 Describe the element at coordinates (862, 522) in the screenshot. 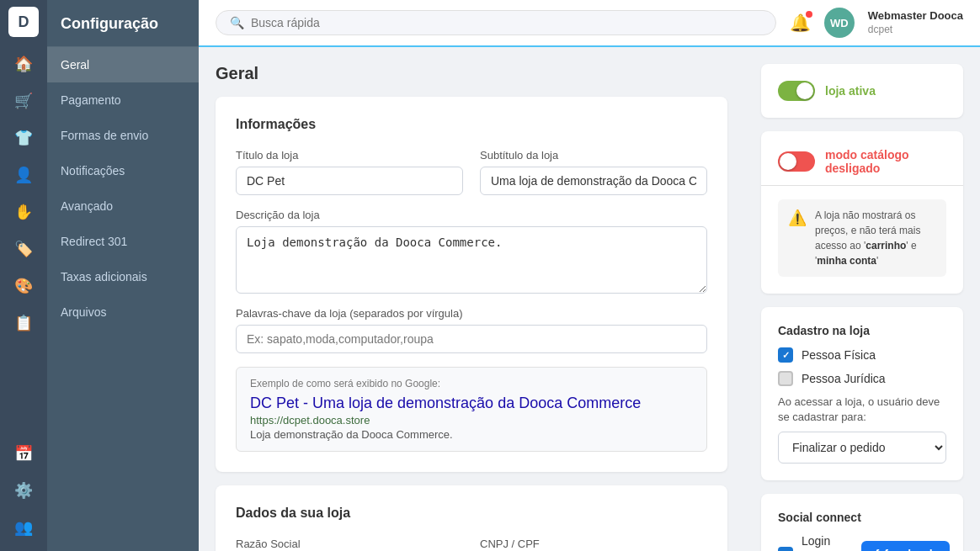

I see `social-connect-card: Social connect ✓ Login com Facebook f fa…` at that location.